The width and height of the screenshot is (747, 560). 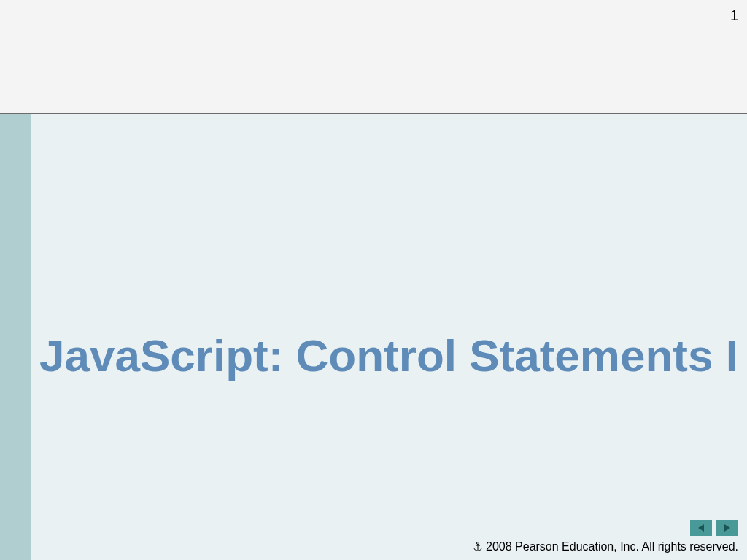 What do you see at coordinates (389, 356) in the screenshot?
I see `slide-title: JavaScript: Control Statements I` at bounding box center [389, 356].